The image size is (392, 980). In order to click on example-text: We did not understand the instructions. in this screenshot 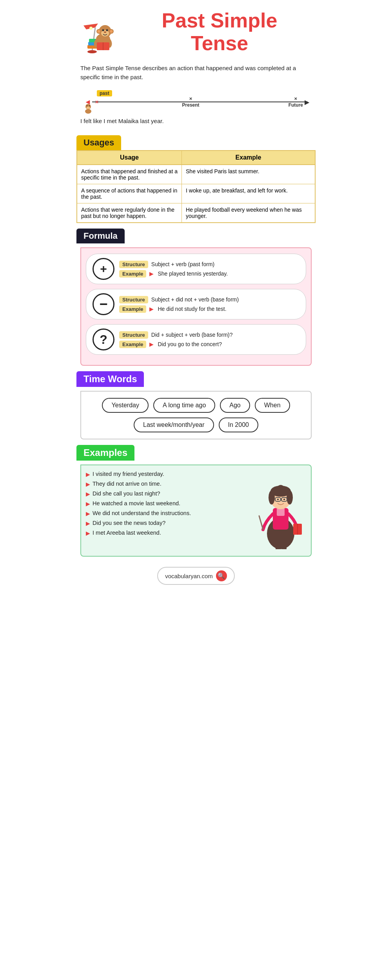, I will do `click(142, 513)`.